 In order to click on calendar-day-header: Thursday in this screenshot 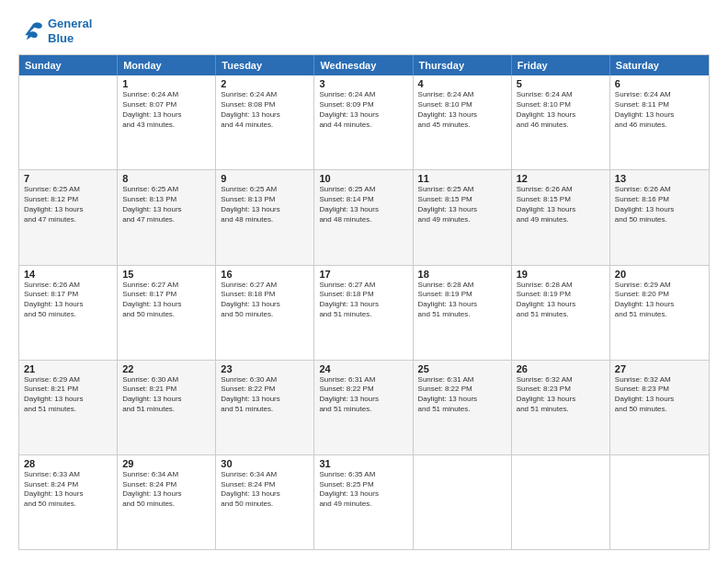, I will do `click(463, 65)`.